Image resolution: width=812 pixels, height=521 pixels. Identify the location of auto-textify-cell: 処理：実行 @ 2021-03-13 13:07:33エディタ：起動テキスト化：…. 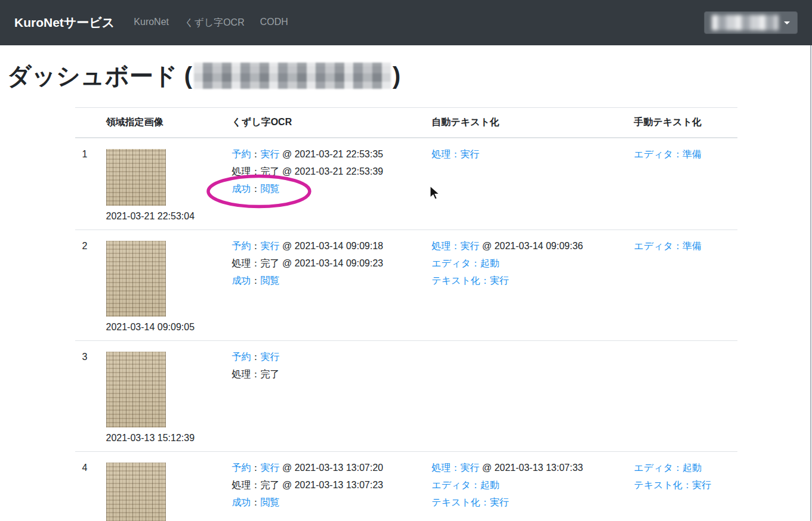
(526, 486).